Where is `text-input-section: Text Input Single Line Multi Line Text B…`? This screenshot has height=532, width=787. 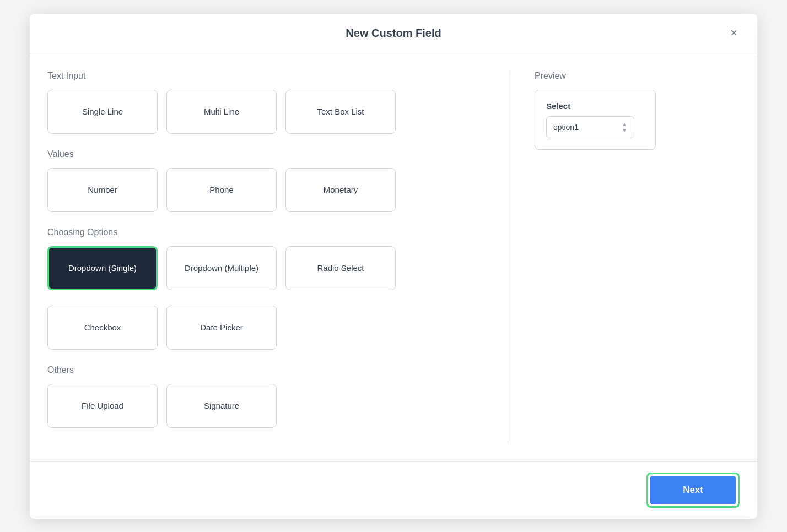 text-input-section: Text Input Single Line Multi Line Text B… is located at coordinates (265, 102).